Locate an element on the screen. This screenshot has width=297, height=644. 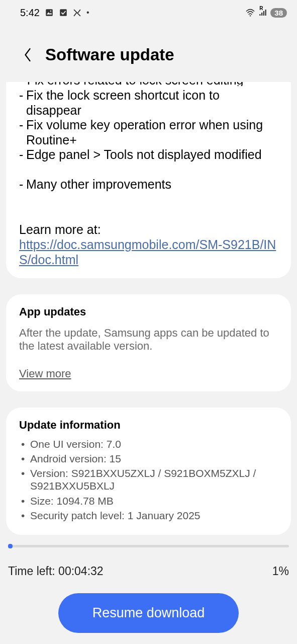
info-size: Size: 1094.78 MB is located at coordinates (149, 501).